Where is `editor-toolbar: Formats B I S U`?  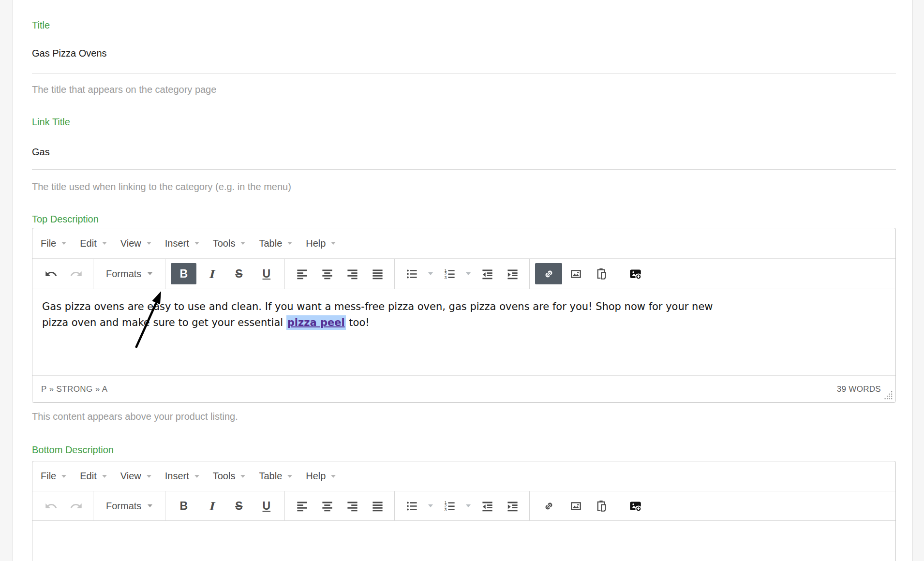
editor-toolbar: Formats B I S U is located at coordinates (464, 506).